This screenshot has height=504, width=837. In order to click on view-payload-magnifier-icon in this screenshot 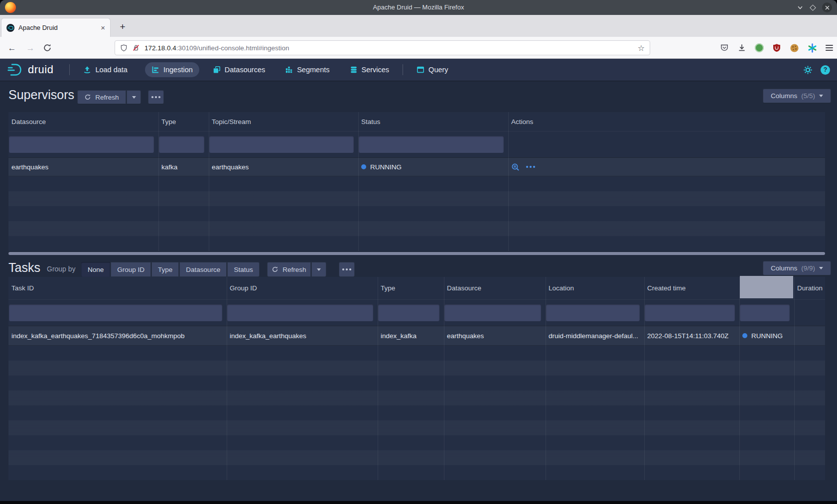, I will do `click(515, 167)`.